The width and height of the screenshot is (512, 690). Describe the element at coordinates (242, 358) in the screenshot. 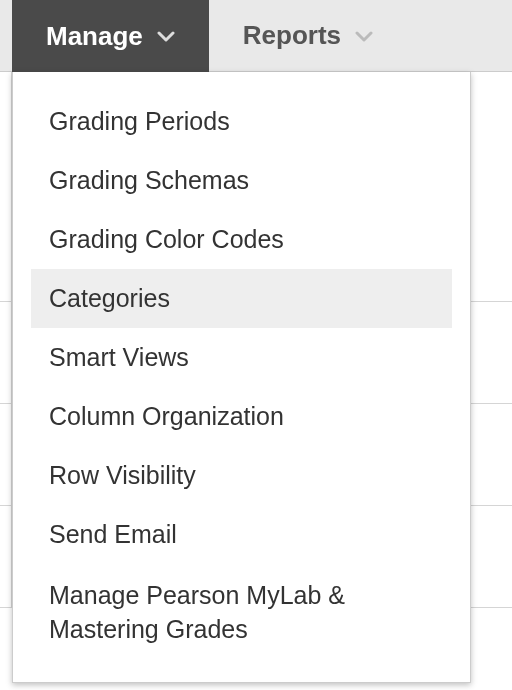

I see `menu-item-smart-views: Smart Views` at that location.